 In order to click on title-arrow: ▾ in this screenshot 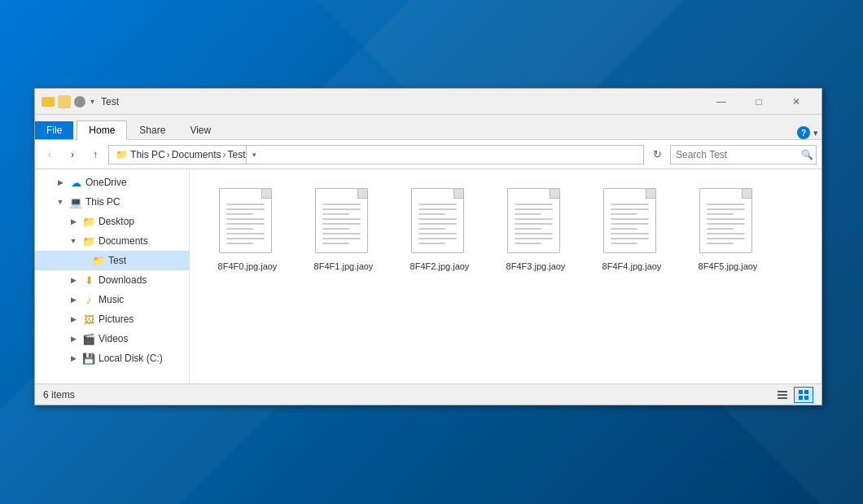, I will do `click(93, 101)`.